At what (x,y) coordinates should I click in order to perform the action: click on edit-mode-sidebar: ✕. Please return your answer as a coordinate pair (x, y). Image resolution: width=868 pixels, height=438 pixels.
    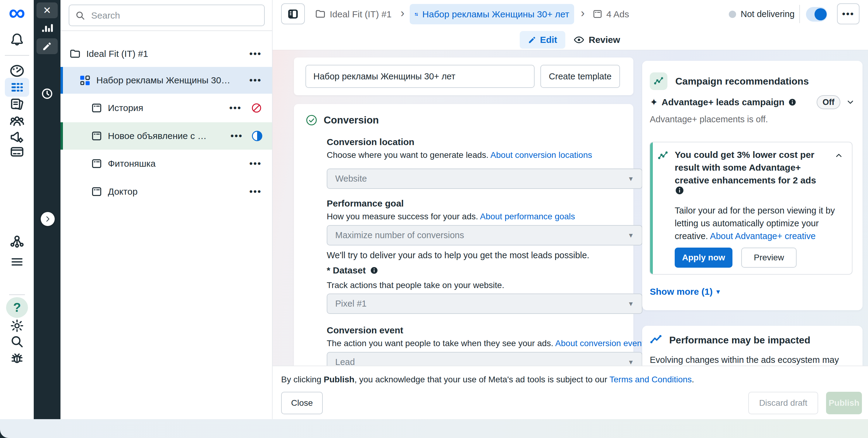
    Looking at the image, I should click on (47, 210).